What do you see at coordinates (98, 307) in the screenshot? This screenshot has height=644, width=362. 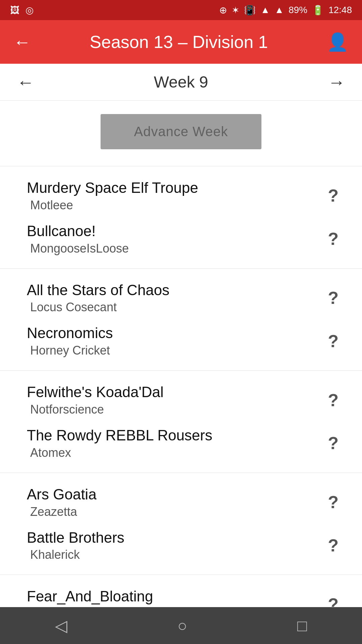 I see `coach-name: Locus Cosecant` at bounding box center [98, 307].